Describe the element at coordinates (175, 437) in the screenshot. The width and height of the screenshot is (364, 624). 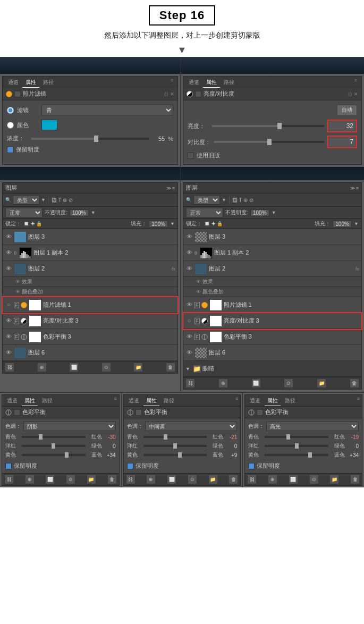
I see `cb-cr-track-midtones` at that location.